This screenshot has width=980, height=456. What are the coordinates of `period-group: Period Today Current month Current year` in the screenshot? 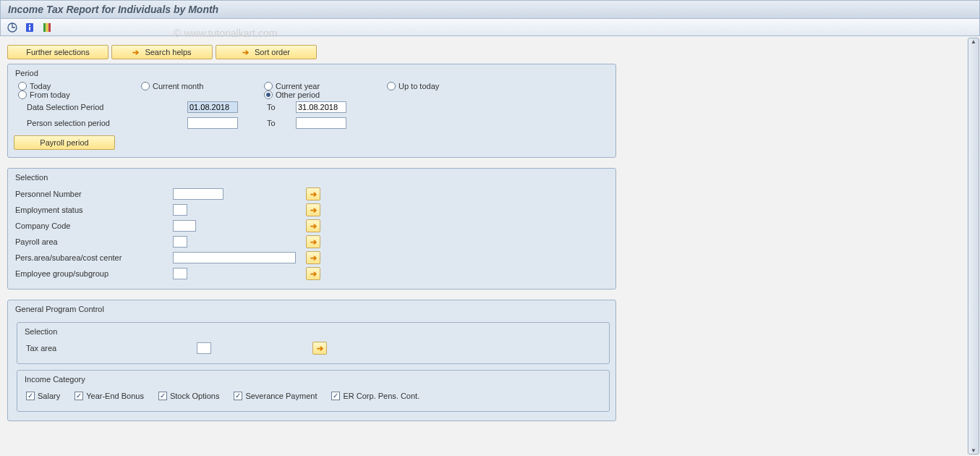 It's located at (312, 111).